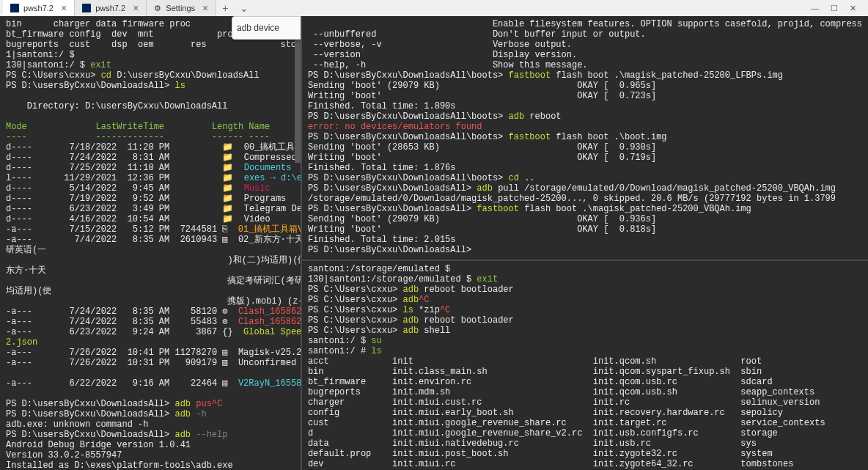  Describe the element at coordinates (585, 433) in the screenshot. I see `list-item: d init.miui.google_revenue_share_v2.rc i…` at that location.